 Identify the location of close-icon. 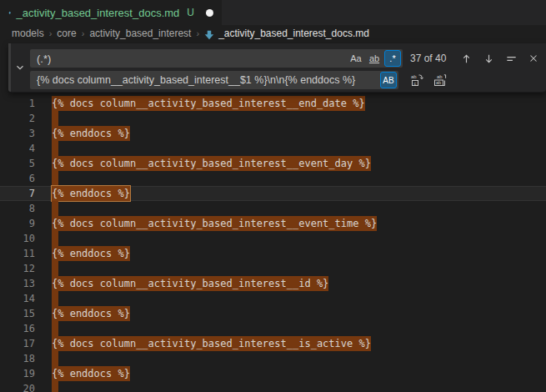
(533, 58).